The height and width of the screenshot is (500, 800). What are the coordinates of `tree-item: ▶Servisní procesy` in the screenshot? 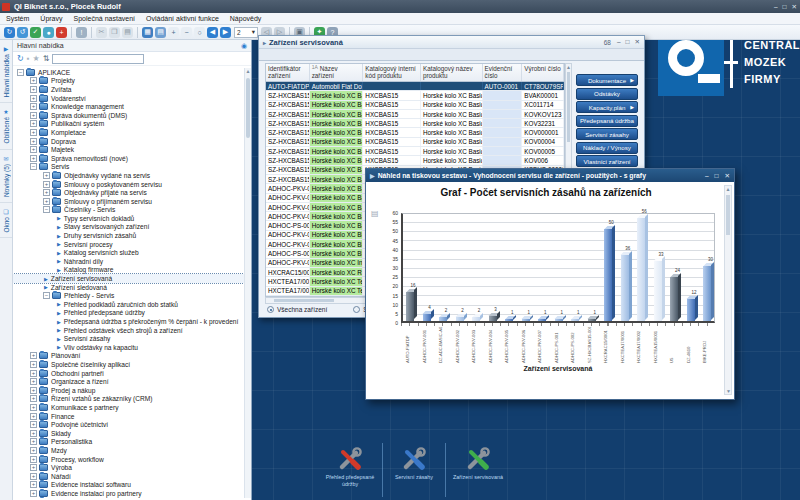 It's located at (128, 244).